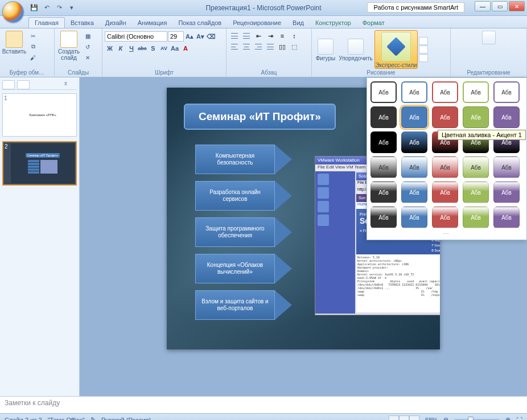  What do you see at coordinates (483, 6) in the screenshot?
I see `minimize-button: —` at bounding box center [483, 6].